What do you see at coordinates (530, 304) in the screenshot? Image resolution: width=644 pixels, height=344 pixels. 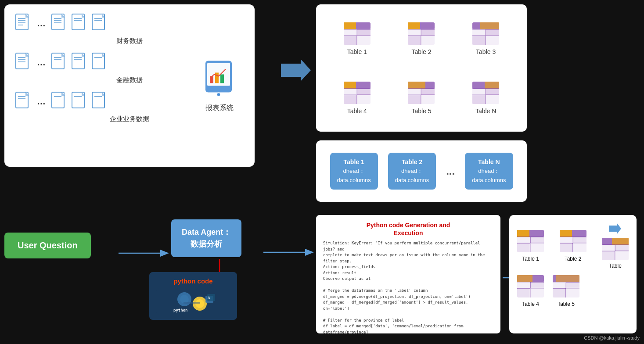 I see `result-table-4-label: Table 4` at bounding box center [530, 304].